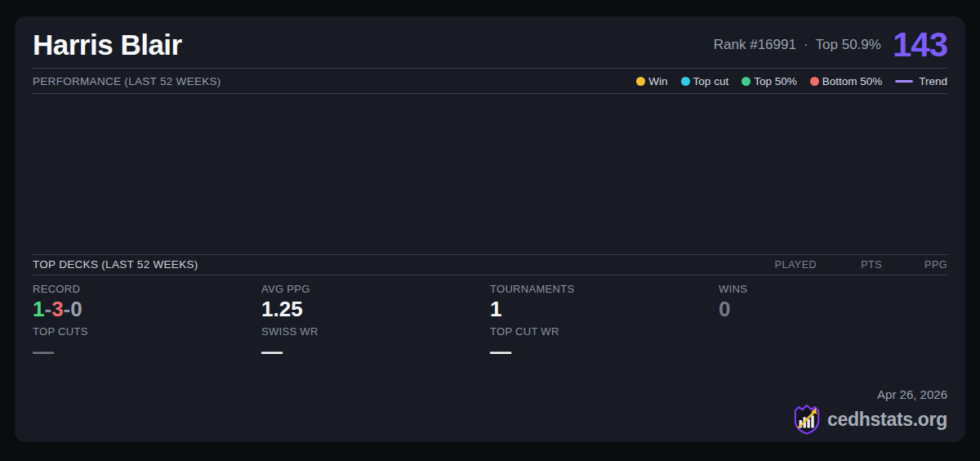 Image resolution: width=980 pixels, height=461 pixels. Describe the element at coordinates (604, 332) in the screenshot. I see `stat-label: TOP CUT WR` at that location.